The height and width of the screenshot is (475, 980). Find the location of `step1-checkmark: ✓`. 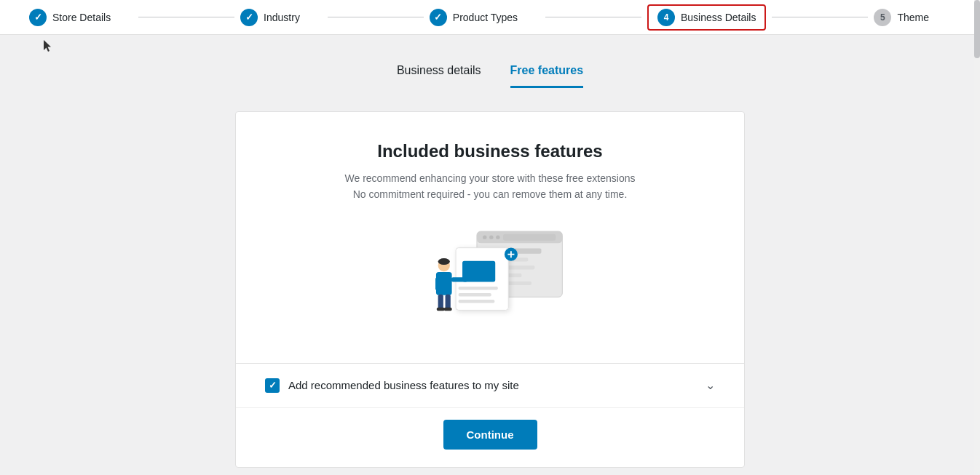

step1-checkmark: ✓ is located at coordinates (38, 17).